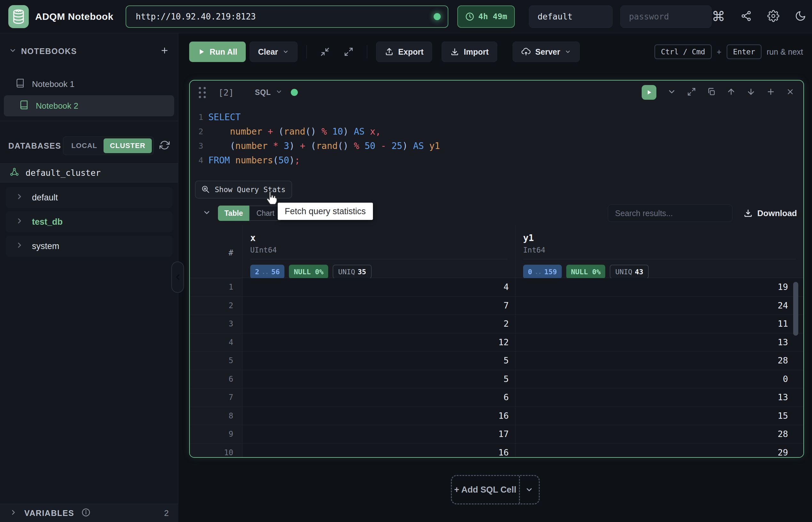 The height and width of the screenshot is (522, 812). What do you see at coordinates (53, 84) in the screenshot?
I see `notebook-label: Notebook 1` at bounding box center [53, 84].